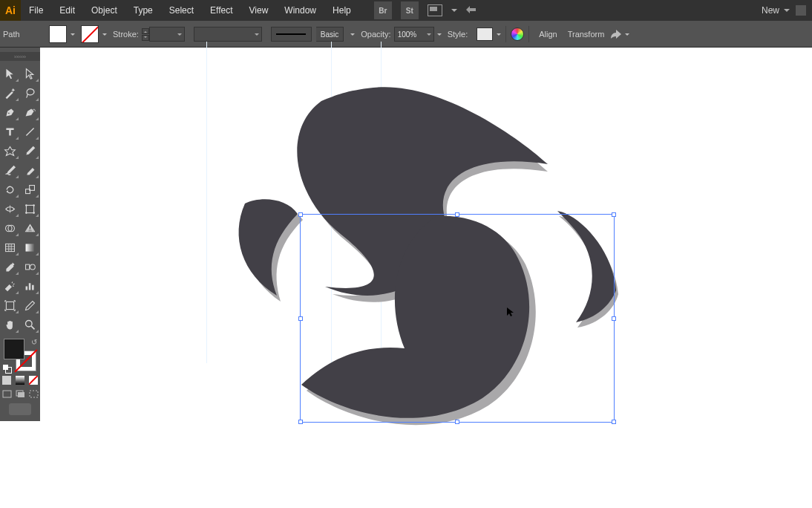  Describe the element at coordinates (10, 131) in the screenshot. I see `type-tool` at that location.